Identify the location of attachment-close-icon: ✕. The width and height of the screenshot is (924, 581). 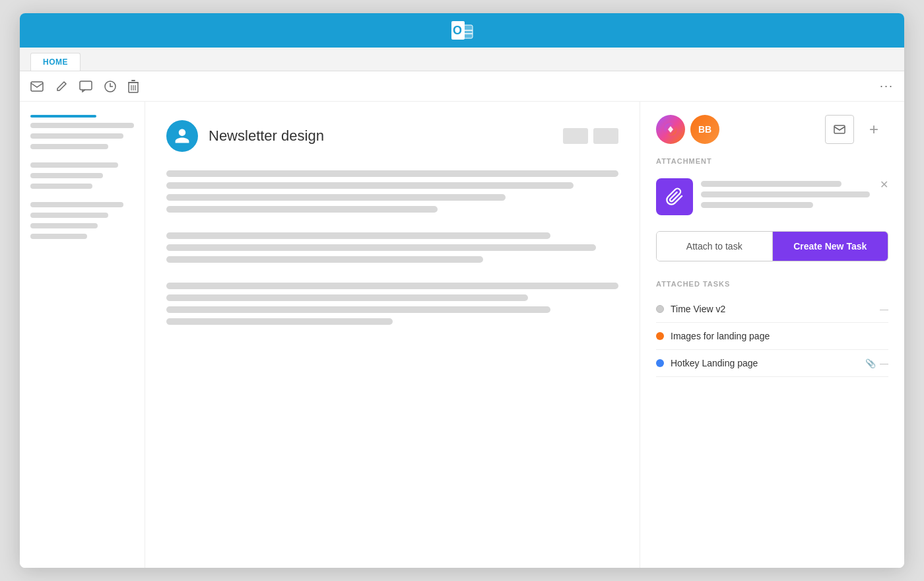
(884, 185).